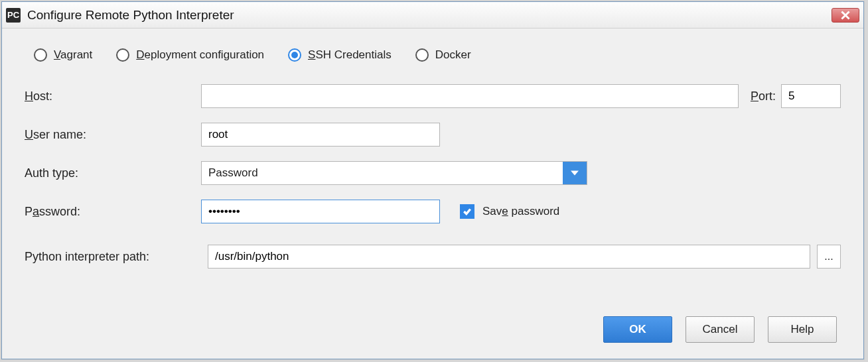  What do you see at coordinates (113, 135) in the screenshot?
I see `username-label: User name:` at bounding box center [113, 135].